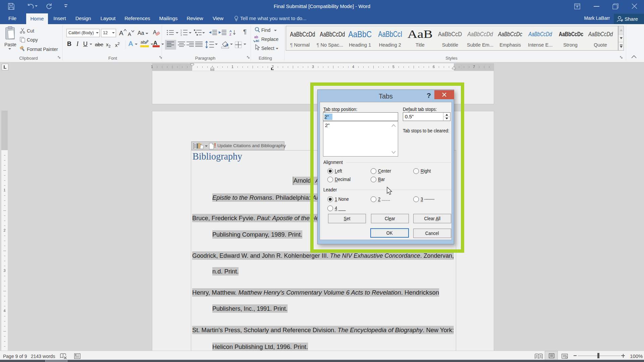  Describe the element at coordinates (258, 41) in the screenshot. I see `svg-text: ac` at that location.